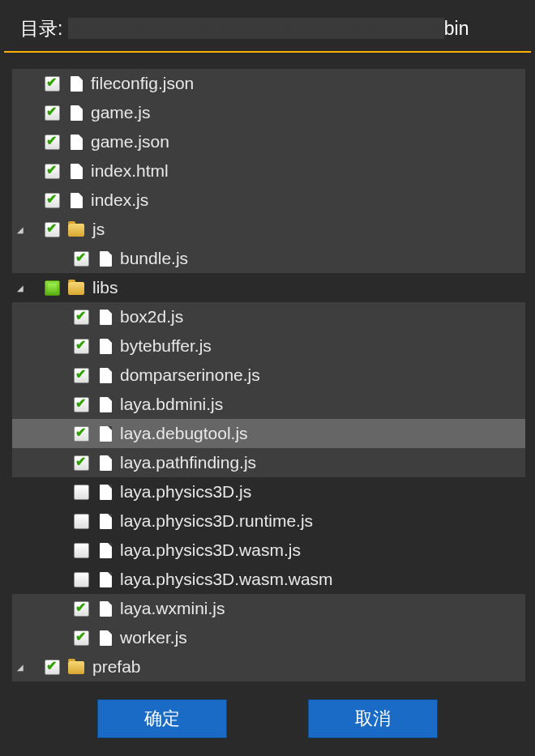  What do you see at coordinates (269, 492) in the screenshot?
I see `tree-row: laya.physics3D.js` at bounding box center [269, 492].